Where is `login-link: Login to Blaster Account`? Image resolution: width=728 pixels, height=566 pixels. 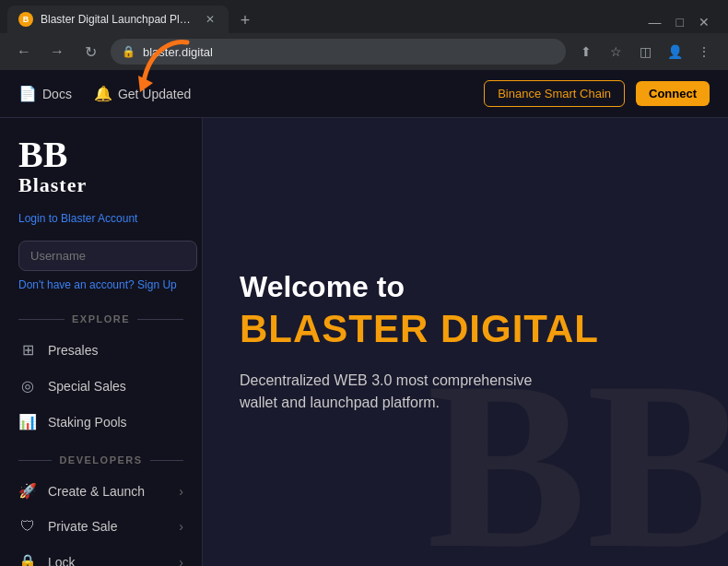 login-link: Login to Blaster Account is located at coordinates (101, 218).